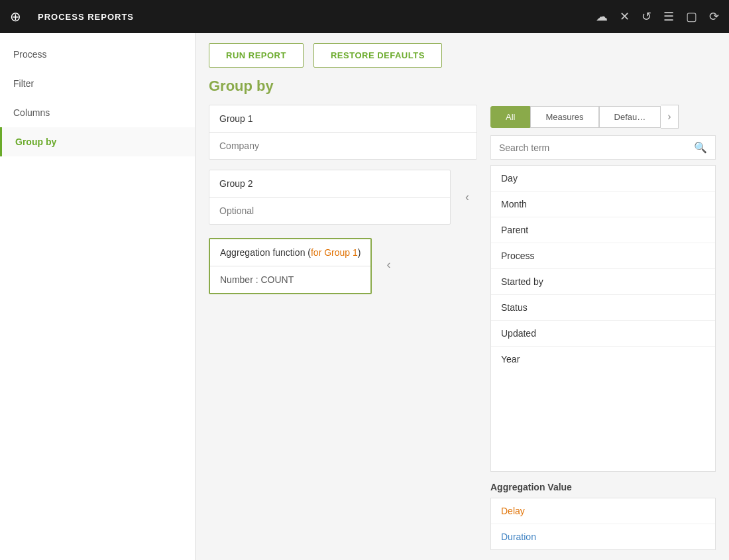 Image resolution: width=729 pixels, height=560 pixels. Describe the element at coordinates (603, 256) in the screenshot. I see `list-item-process: Process` at that location.